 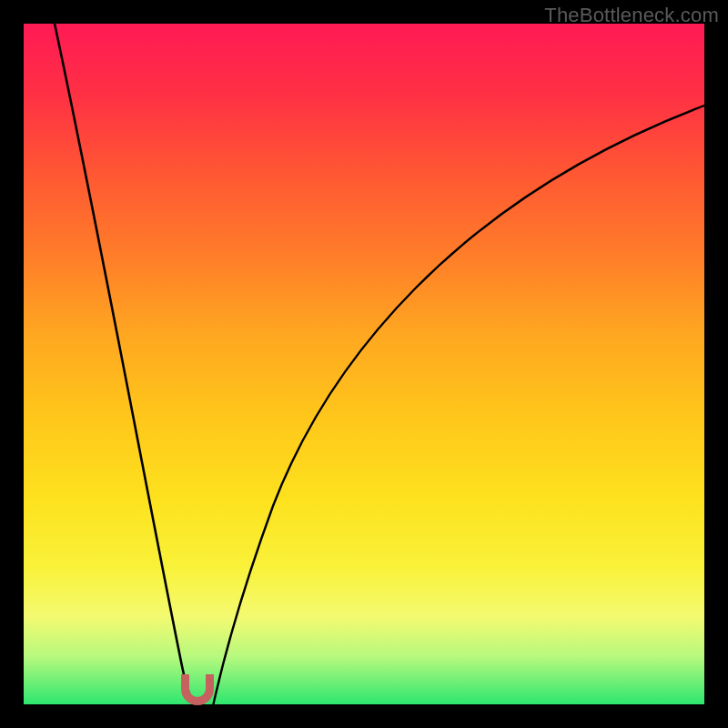 I want to click on watermark-text: TheBottleneck.com, so click(x=632, y=15).